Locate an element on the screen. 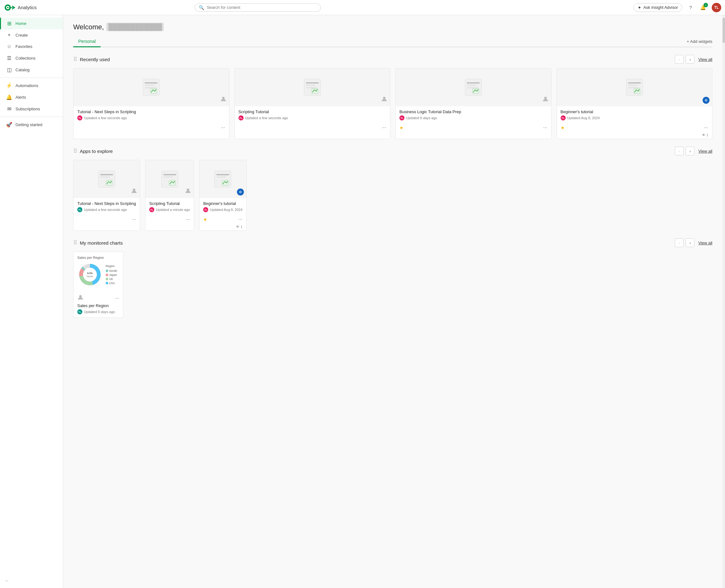 The height and width of the screenshot is (588, 725). svg-text: 3.3% is located at coordinates (90, 273).